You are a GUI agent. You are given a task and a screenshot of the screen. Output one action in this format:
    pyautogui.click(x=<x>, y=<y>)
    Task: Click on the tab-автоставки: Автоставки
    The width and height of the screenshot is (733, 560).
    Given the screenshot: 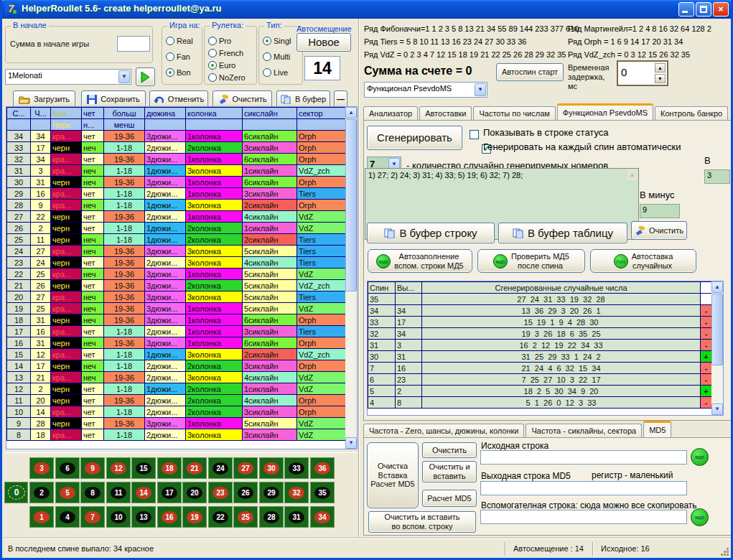 What is the action you would take?
    pyautogui.click(x=445, y=113)
    